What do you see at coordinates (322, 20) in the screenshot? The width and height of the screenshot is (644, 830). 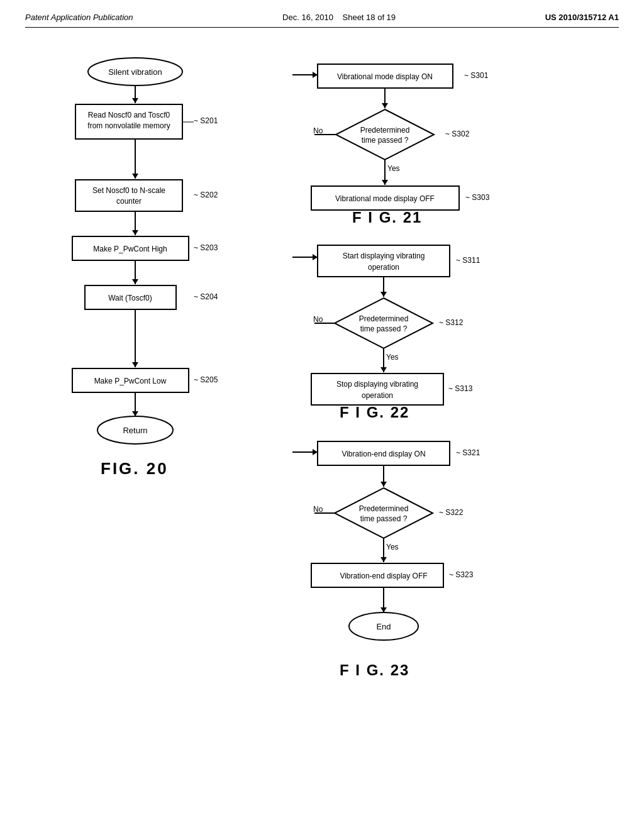 I see `page-header: Patent Application Publication Dec. 16, …` at bounding box center [322, 20].